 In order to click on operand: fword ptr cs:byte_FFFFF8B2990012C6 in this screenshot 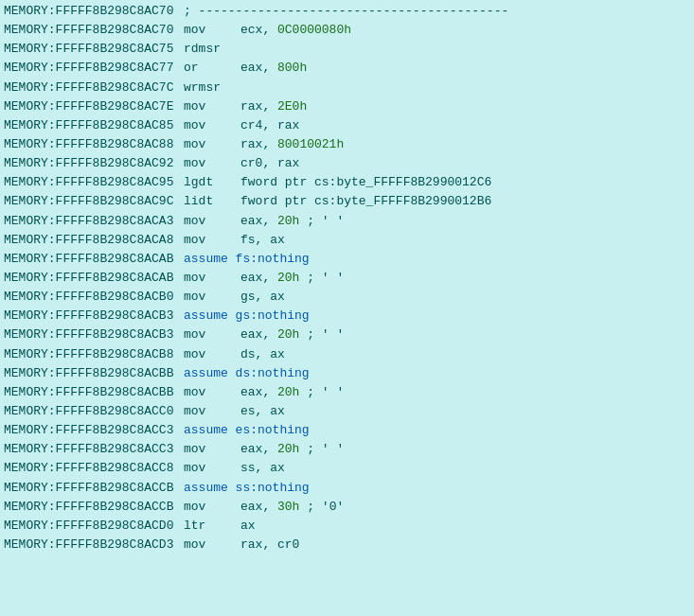, I will do `click(365, 183)`.